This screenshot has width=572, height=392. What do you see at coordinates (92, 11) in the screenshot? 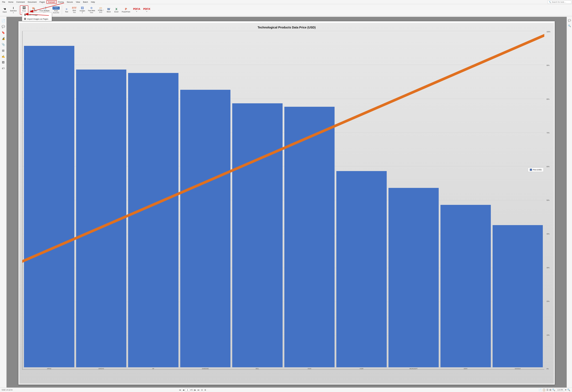
I see `fast-web-label: Fast Web` at bounding box center [92, 11].